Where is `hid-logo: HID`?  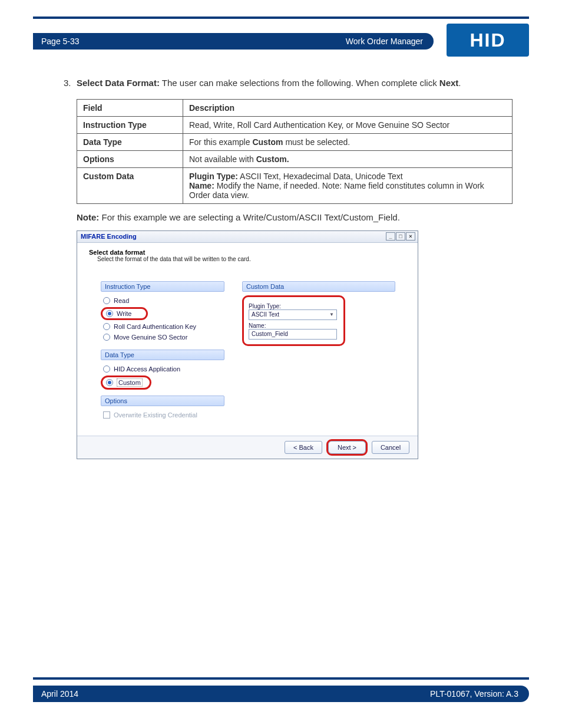
hid-logo: HID is located at coordinates (488, 40).